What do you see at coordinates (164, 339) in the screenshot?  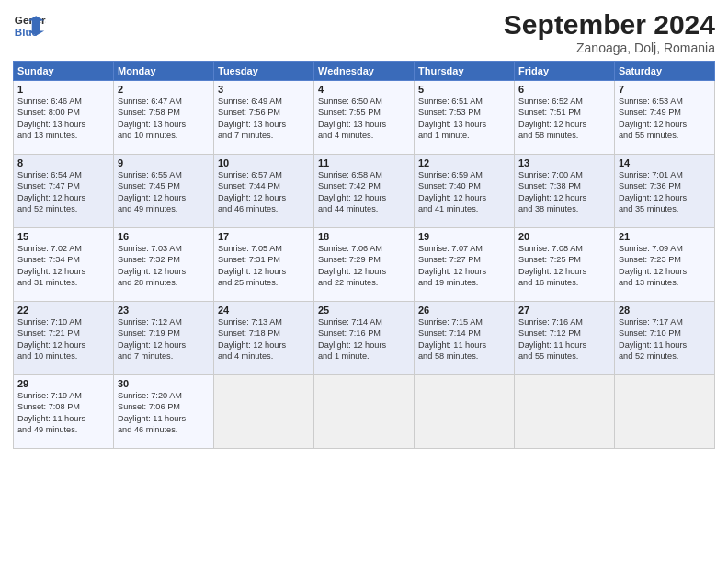 I see `day-info: Sunrise: 7:12 AM Sunset: 7:19 PM Dayligh…` at bounding box center [164, 339].